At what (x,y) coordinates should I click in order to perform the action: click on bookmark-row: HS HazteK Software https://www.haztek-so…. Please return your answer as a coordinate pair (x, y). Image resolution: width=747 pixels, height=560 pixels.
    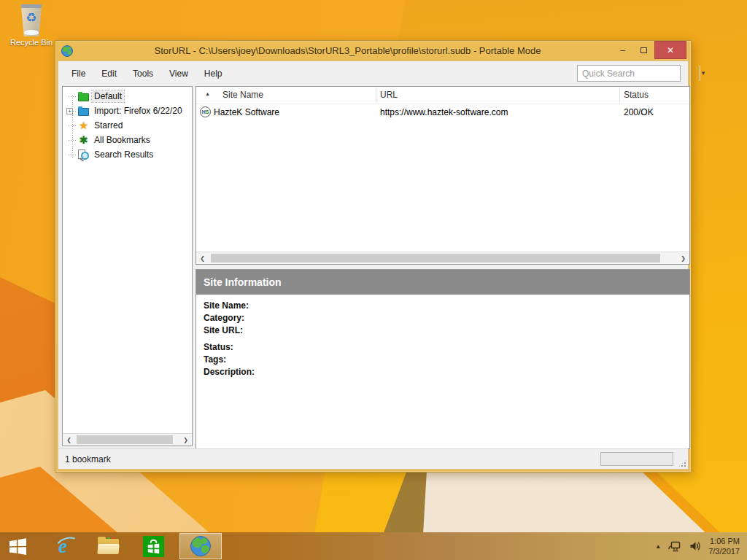
    Looking at the image, I should click on (443, 112).